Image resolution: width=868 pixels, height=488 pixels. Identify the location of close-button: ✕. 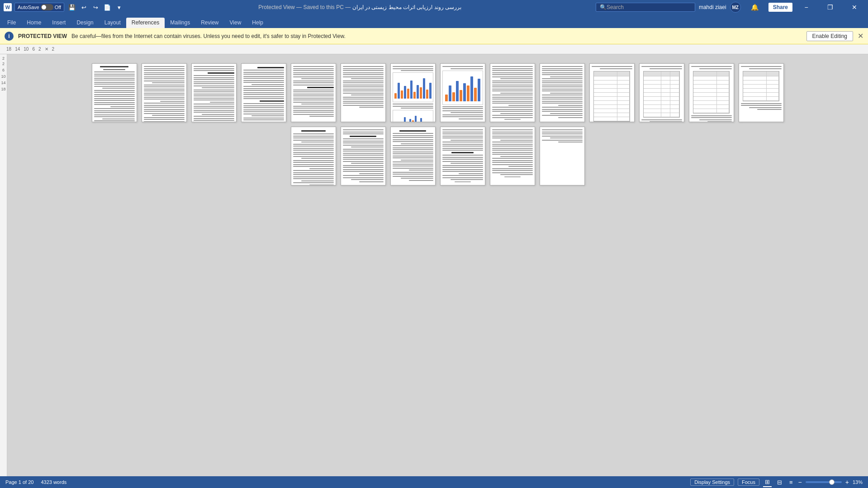
(854, 7).